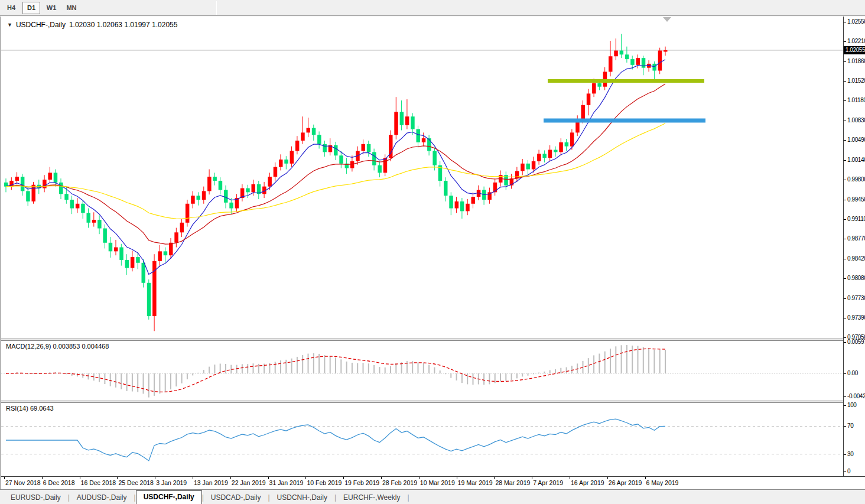 The image size is (865, 504). What do you see at coordinates (136, 483) in the screenshot?
I see `date-label: 25 Dec 2018` at bounding box center [136, 483].